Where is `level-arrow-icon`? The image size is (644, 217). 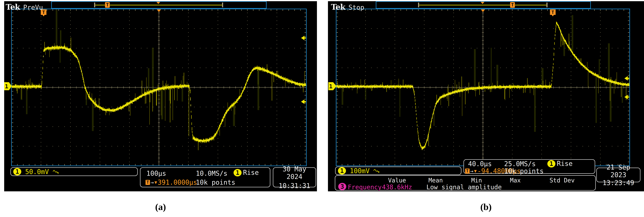
level-arrow-icon is located at coordinates (627, 78).